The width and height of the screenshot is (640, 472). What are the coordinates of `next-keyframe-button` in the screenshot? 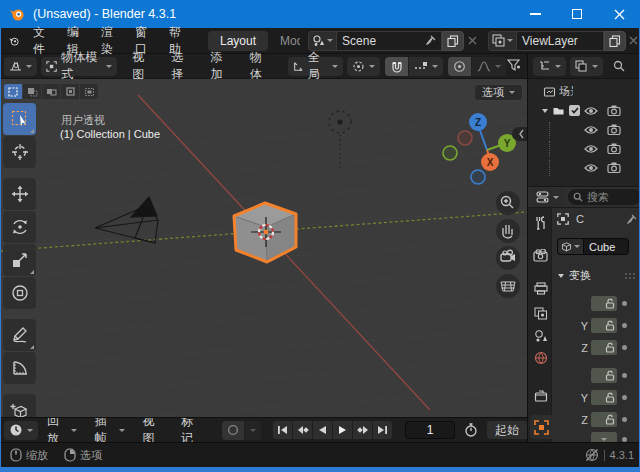 It's located at (362, 430).